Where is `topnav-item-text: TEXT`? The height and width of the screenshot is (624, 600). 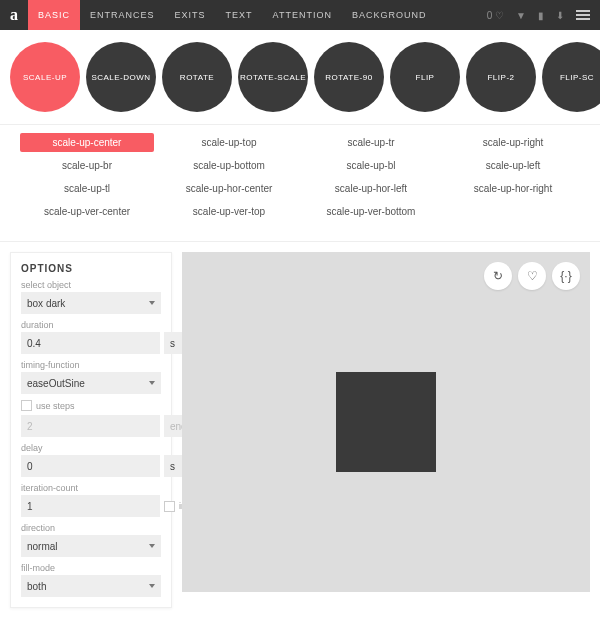
topnav-item-text: TEXT is located at coordinates (240, 15).